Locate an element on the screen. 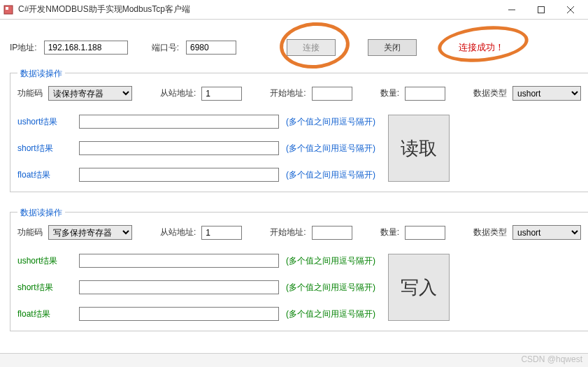  read-short-label: short结果 is located at coordinates (45, 148).